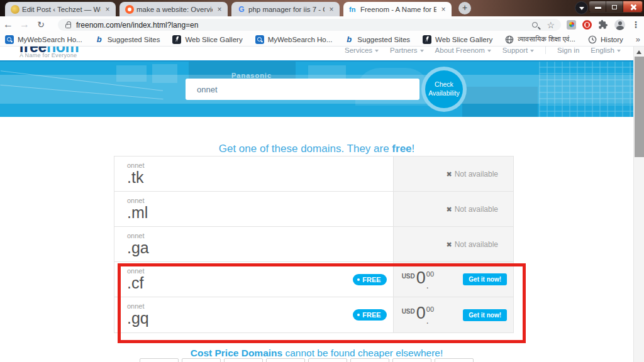  What do you see at coordinates (444, 89) in the screenshot?
I see `check-availability-button: CheckAvailability` at bounding box center [444, 89].